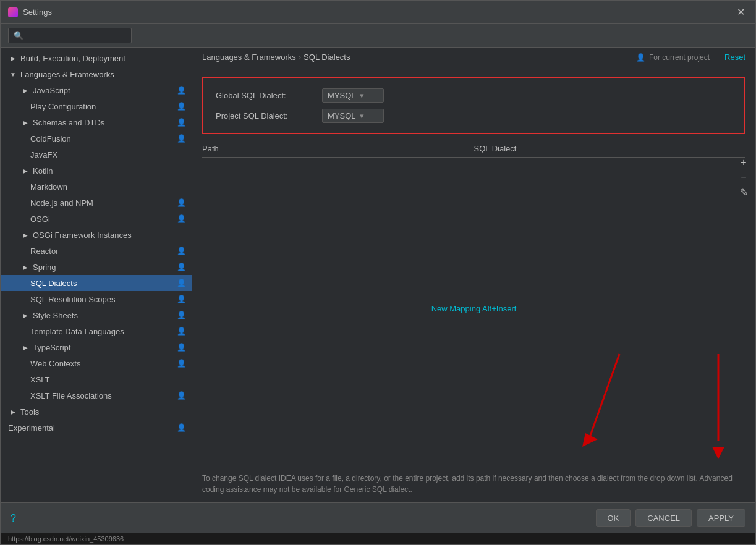 The width and height of the screenshot is (756, 545). What do you see at coordinates (56, 363) in the screenshot?
I see `sidebar-item-label: Web Contexts` at bounding box center [56, 363].